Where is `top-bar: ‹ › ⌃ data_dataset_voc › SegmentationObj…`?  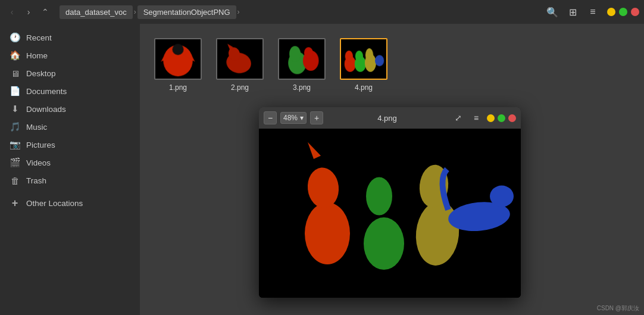 top-bar: ‹ › ⌃ data_dataset_voc › SegmentationObj… is located at coordinates (322, 12).